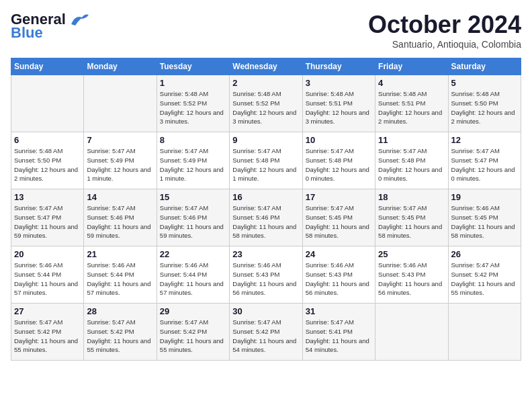  What do you see at coordinates (266, 83) in the screenshot?
I see `day-number: 2` at bounding box center [266, 83].